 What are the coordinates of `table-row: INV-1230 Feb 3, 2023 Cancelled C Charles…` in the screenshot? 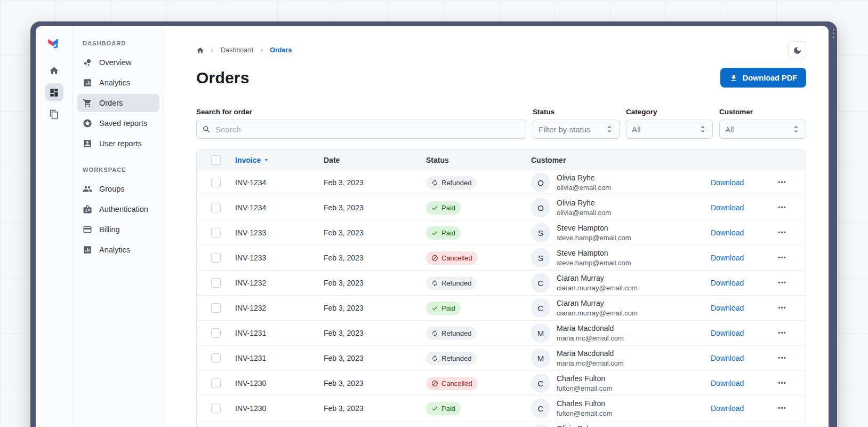 It's located at (501, 383).